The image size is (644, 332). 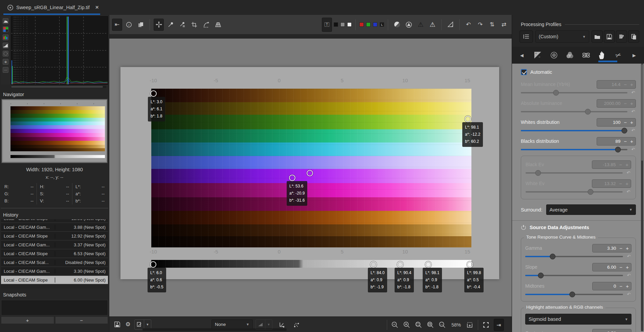 What do you see at coordinates (574, 294) in the screenshot?
I see `midtones-slider` at bounding box center [574, 294].